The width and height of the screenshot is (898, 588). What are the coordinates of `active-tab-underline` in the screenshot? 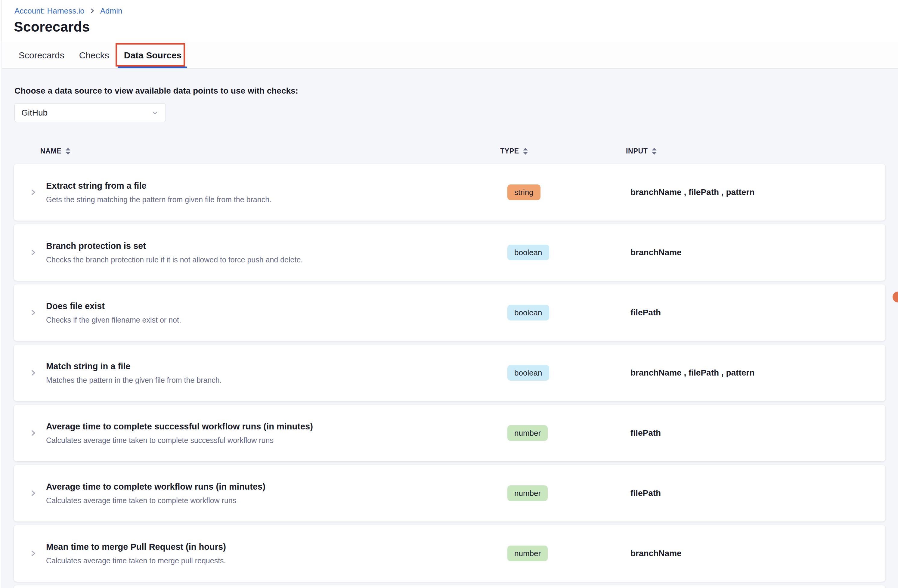 It's located at (152, 67).